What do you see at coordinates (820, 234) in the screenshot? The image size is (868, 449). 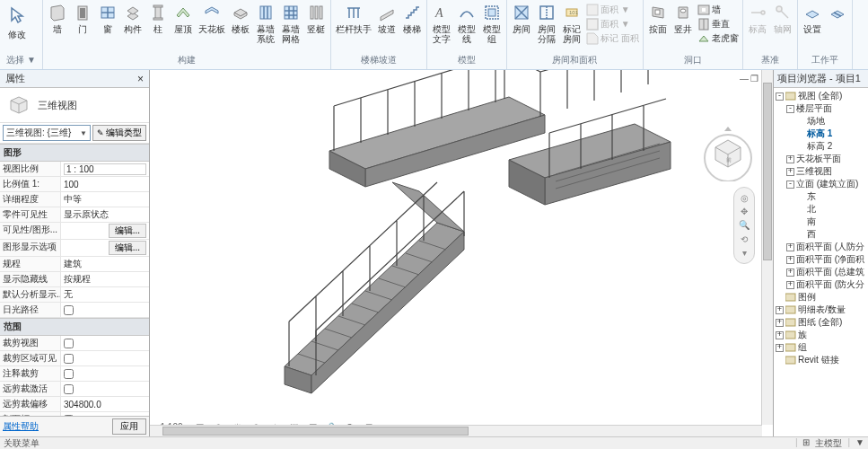 I see `tree-node: 西` at bounding box center [820, 234].